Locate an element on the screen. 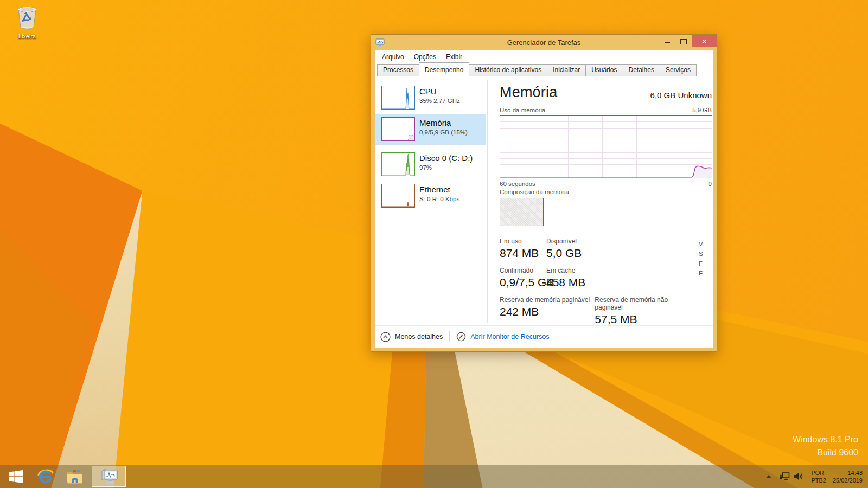 The image size is (868, 488). tab-historico-de-aplicativos: Histórico de aplicativos is located at coordinates (508, 70).